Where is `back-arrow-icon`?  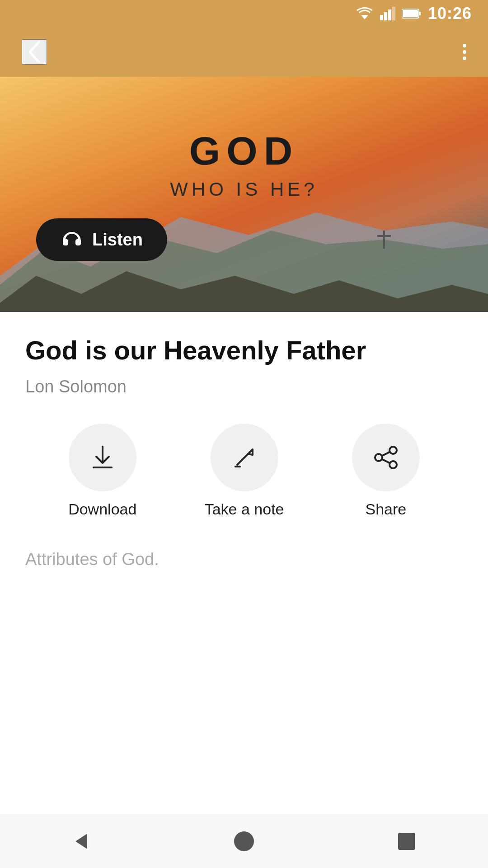 back-arrow-icon is located at coordinates (34, 52).